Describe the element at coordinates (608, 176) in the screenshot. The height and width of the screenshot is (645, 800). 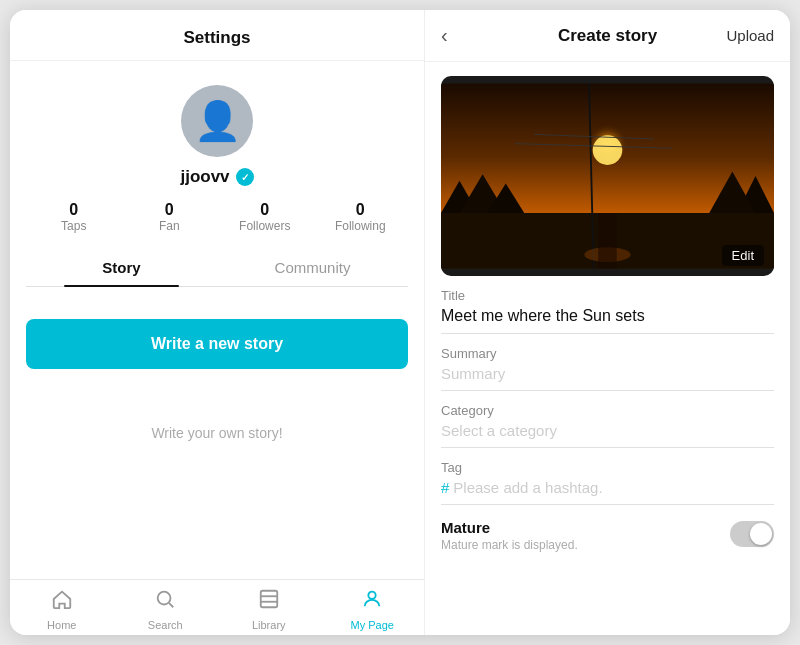
I see `cover-image: Edit` at that location.